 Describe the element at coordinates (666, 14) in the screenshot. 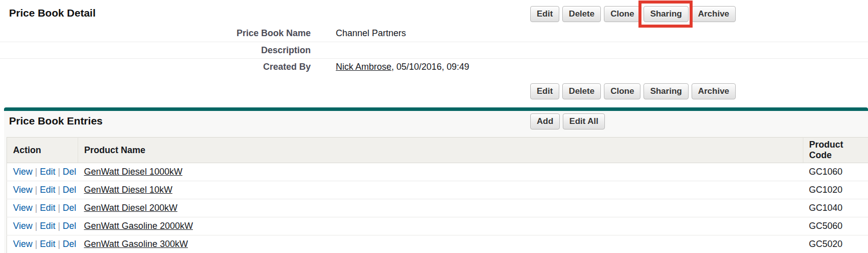

I see `sharing-button-wrapper: Sharing` at that location.